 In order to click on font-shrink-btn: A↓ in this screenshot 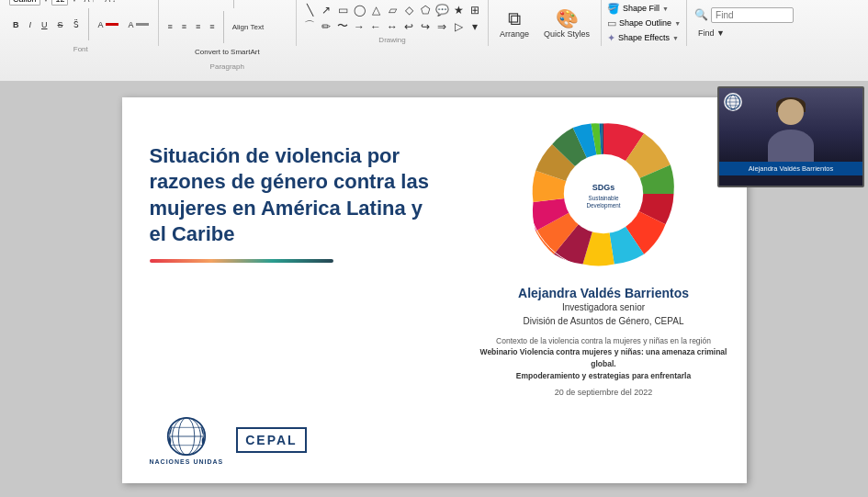, I will do `click(110, 3)`.